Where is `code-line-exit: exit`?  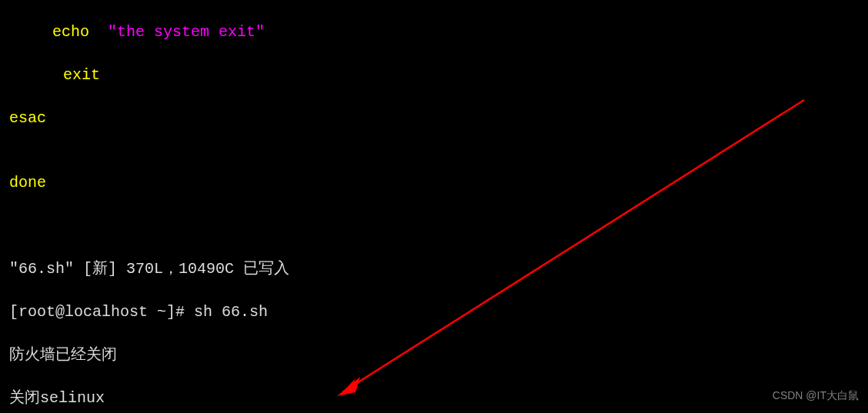 code-line-exit: exit is located at coordinates (439, 75).